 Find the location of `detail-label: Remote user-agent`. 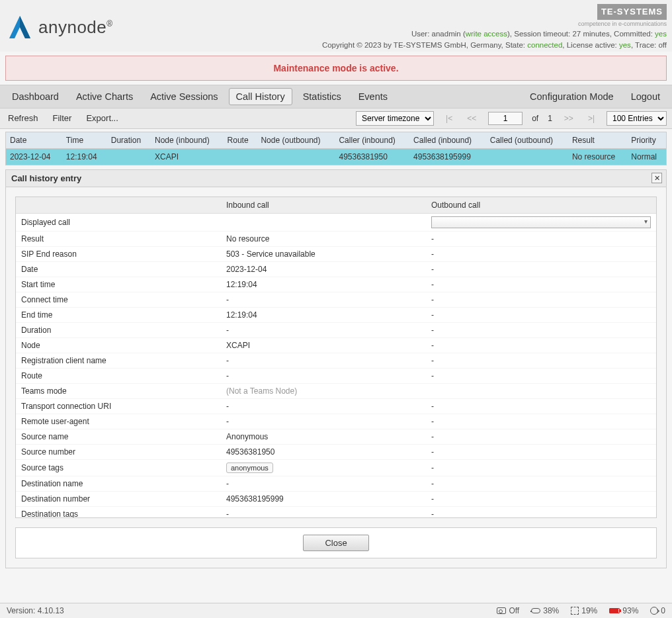

detail-label: Remote user-agent is located at coordinates (118, 421).